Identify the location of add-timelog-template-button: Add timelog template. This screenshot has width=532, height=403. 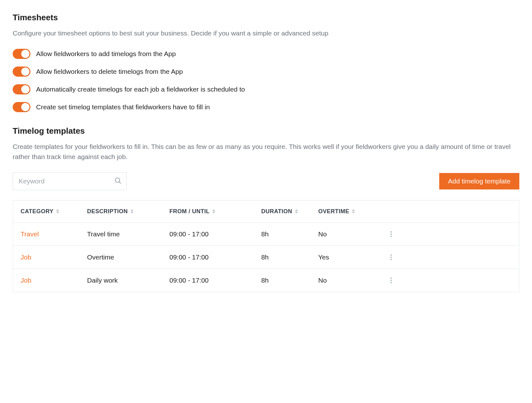
(479, 181).